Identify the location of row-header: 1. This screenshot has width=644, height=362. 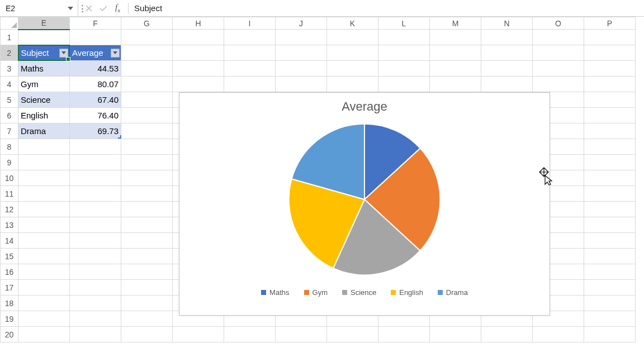
(10, 37).